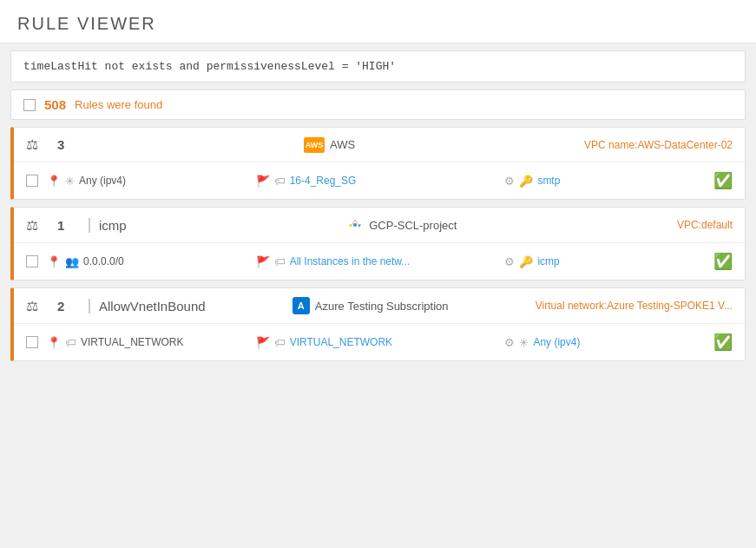 The width and height of the screenshot is (756, 548). Describe the element at coordinates (263, 262) in the screenshot. I see `flag-icon-2: 🚩` at that location.